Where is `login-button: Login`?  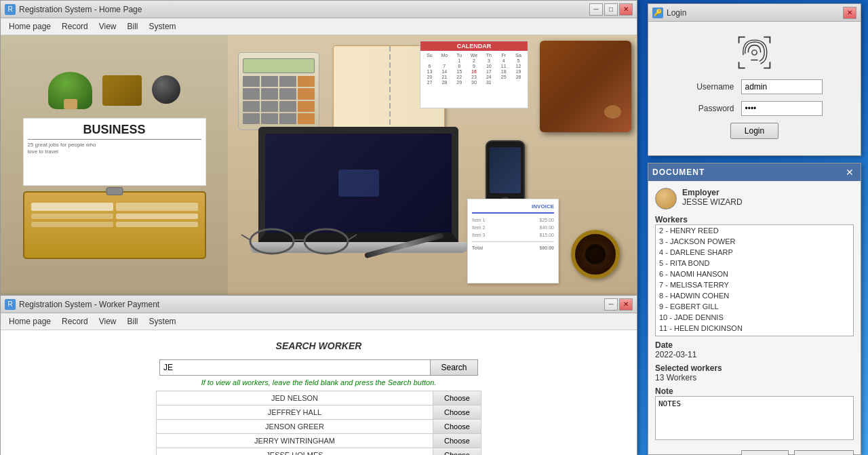 login-button: Login is located at coordinates (754, 131).